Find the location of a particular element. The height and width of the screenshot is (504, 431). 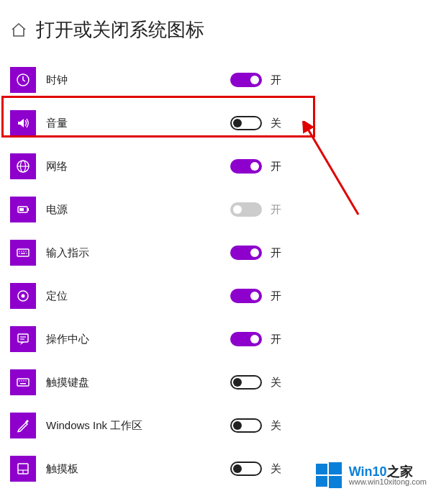

input-icon is located at coordinates (23, 253).